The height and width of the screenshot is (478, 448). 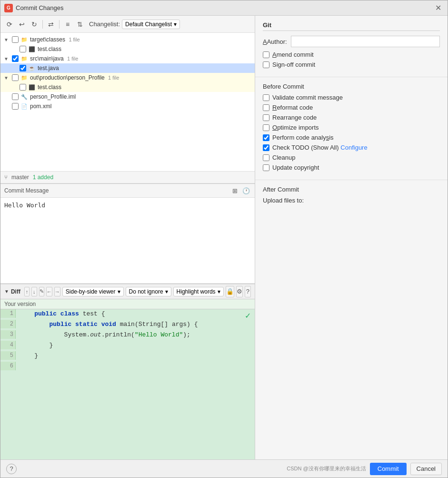 I want to click on tree-item-out-test-class: ▶ ⬛ test.class, so click(x=128, y=87).